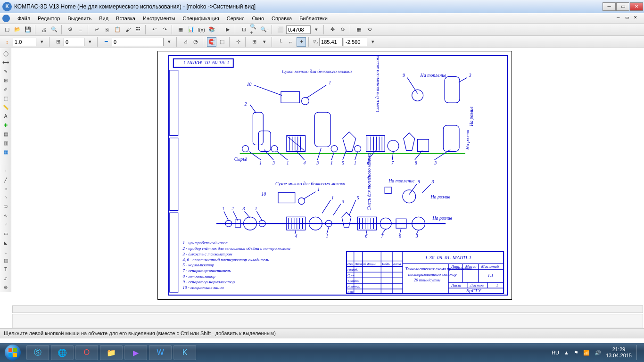 The image size is (644, 362). Describe the element at coordinates (6, 171) in the screenshot. I see `point-icon: ·` at that location.